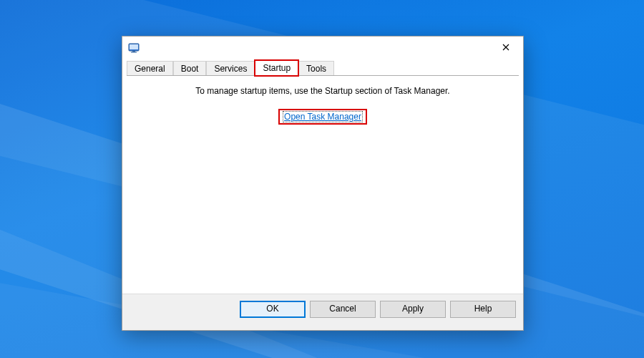 This screenshot has height=358, width=644. Describe the element at coordinates (323, 91) in the screenshot. I see `startup-instruction-text: To manage startup items, use the Startup…` at that location.